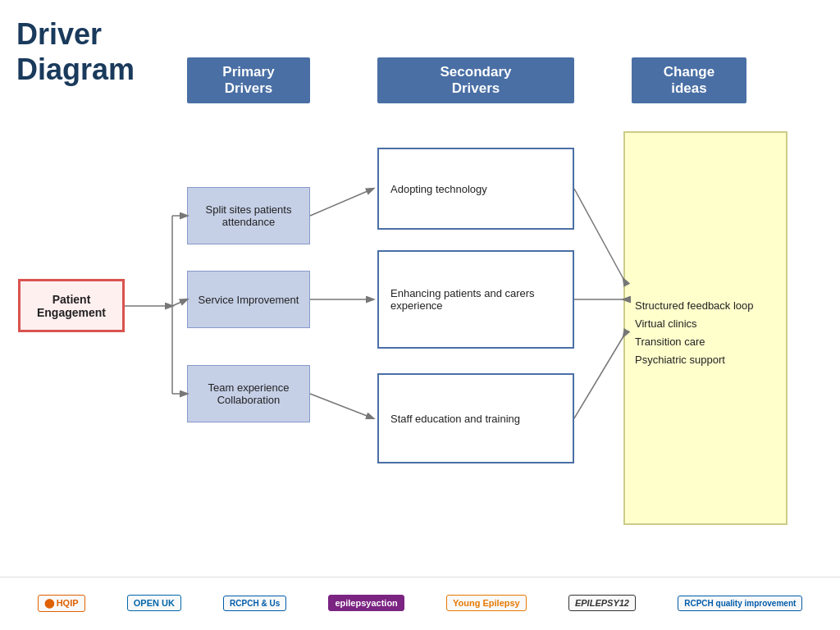 Image resolution: width=840 pixels, height=630 pixels. Describe the element at coordinates (486, 603) in the screenshot. I see `logo-young-epilepsy: Young Epilepsy` at that location.